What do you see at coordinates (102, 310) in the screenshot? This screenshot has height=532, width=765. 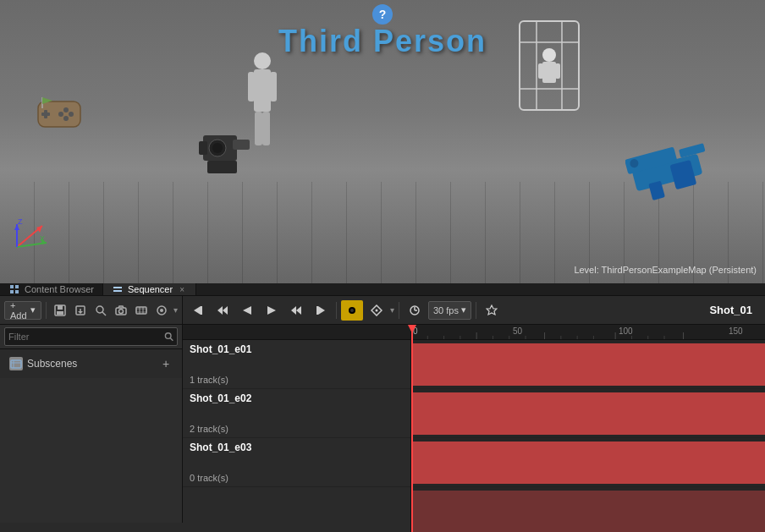 I see `cb-search-button` at bounding box center [102, 310].